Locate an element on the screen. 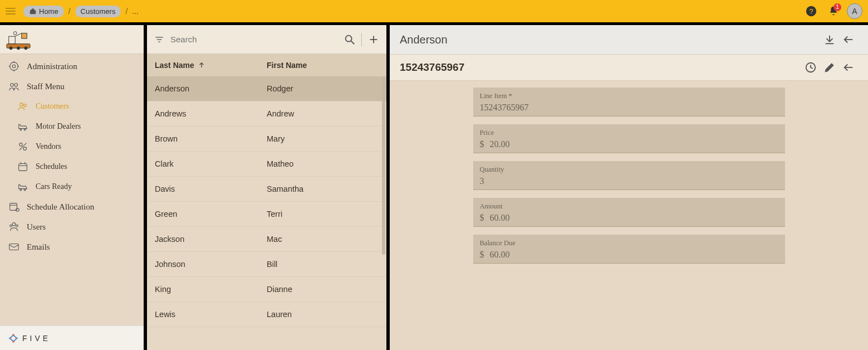 The width and height of the screenshot is (868, 350). detail-title: Anderson is located at coordinates (424, 40).